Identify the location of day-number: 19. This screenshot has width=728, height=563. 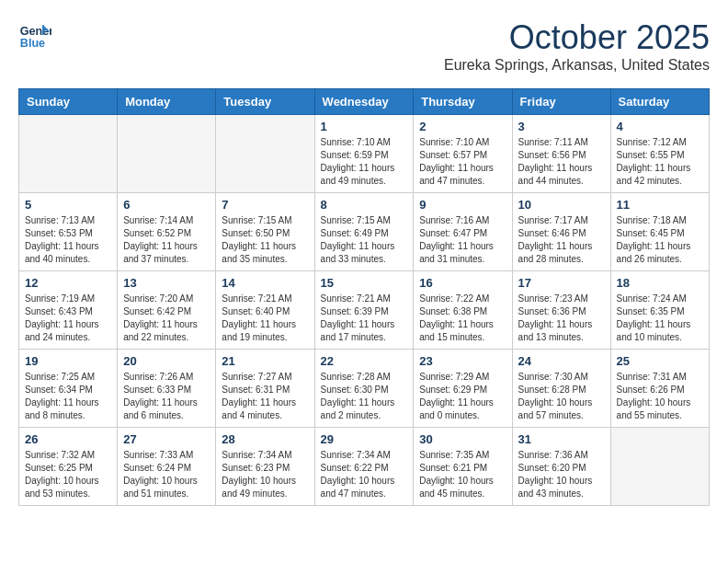
(68, 361).